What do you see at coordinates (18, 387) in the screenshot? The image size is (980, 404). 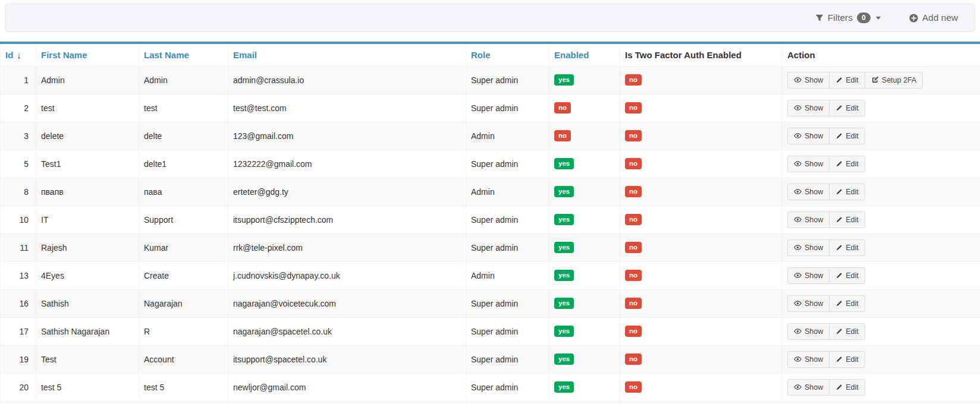 I see `cell-id: 20` at bounding box center [18, 387].